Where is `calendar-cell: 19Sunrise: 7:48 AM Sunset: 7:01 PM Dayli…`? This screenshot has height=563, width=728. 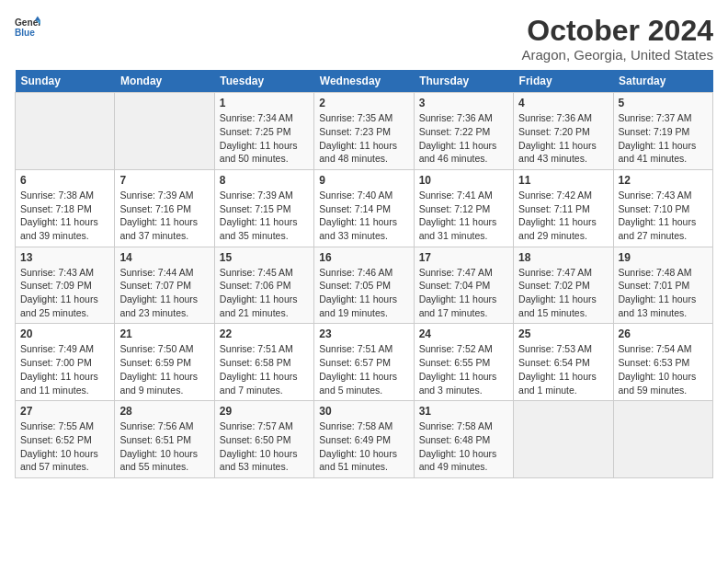
calendar-cell: 19Sunrise: 7:48 AM Sunset: 7:01 PM Dayli… is located at coordinates (663, 285).